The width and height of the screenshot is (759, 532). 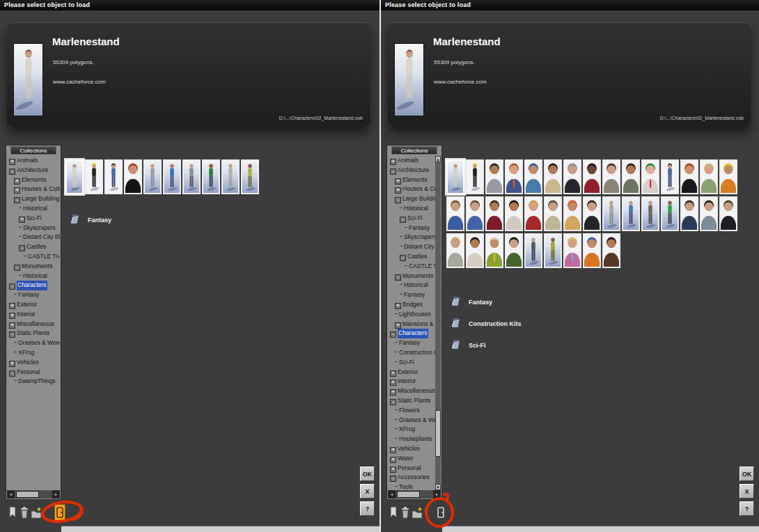 What do you see at coordinates (414, 449) in the screenshot?
I see `tree-item: +Vehicles` at bounding box center [414, 449].